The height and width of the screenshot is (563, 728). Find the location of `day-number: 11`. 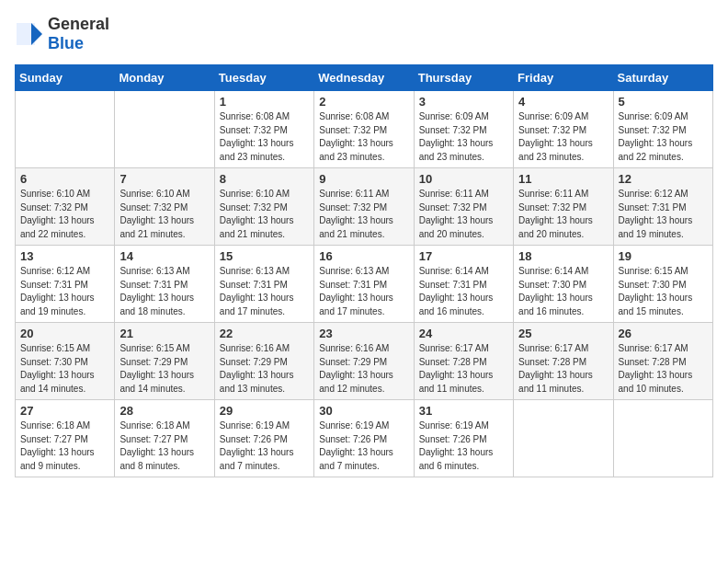

day-number: 11 is located at coordinates (563, 178).